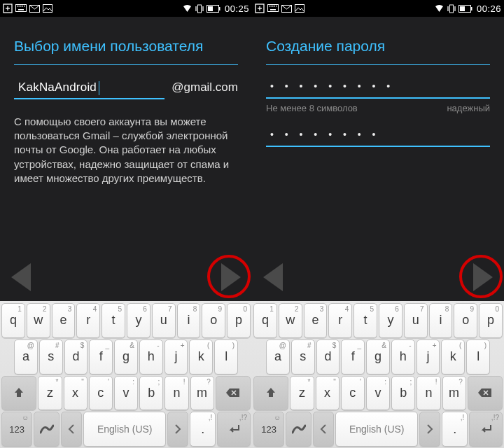  What do you see at coordinates (188, 8) in the screenshot?
I see `wifi-icon` at bounding box center [188, 8].